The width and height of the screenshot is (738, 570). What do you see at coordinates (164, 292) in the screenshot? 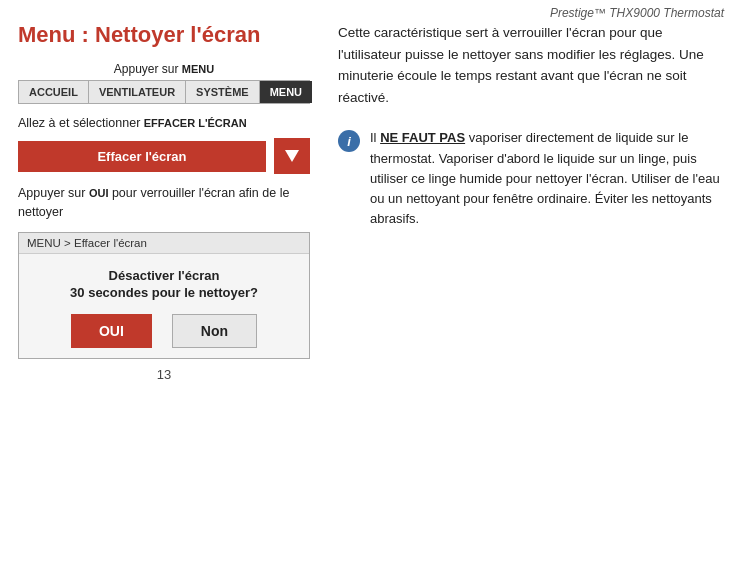
I see `seconds-label: 30 secondes pour le nettoyer?` at bounding box center [164, 292].